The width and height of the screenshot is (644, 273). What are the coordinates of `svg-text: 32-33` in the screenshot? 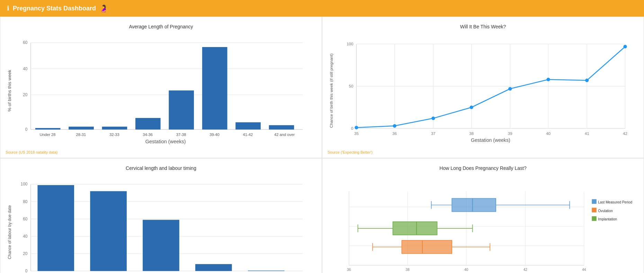 It's located at (114, 135).